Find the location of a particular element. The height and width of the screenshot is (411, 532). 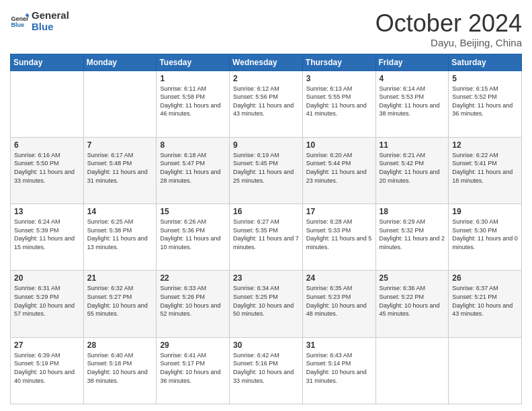

weekday-monday: Monday is located at coordinates (120, 62).